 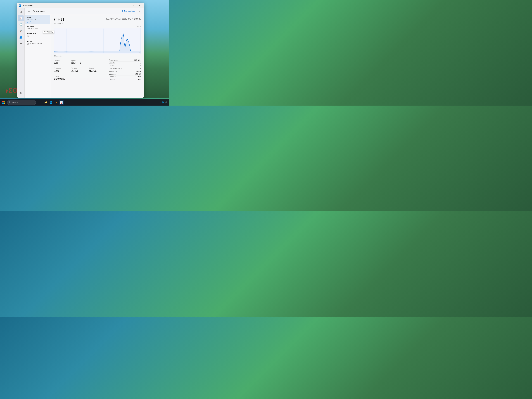 What do you see at coordinates (40, 102) in the screenshot?
I see `taskview-button: ⧉` at bounding box center [40, 102].